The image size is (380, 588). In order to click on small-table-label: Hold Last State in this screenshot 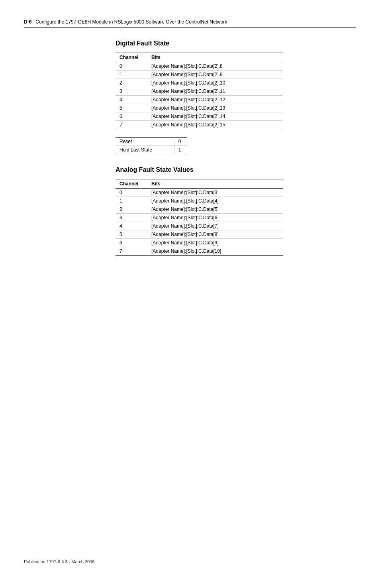, I will do `click(145, 150)`.